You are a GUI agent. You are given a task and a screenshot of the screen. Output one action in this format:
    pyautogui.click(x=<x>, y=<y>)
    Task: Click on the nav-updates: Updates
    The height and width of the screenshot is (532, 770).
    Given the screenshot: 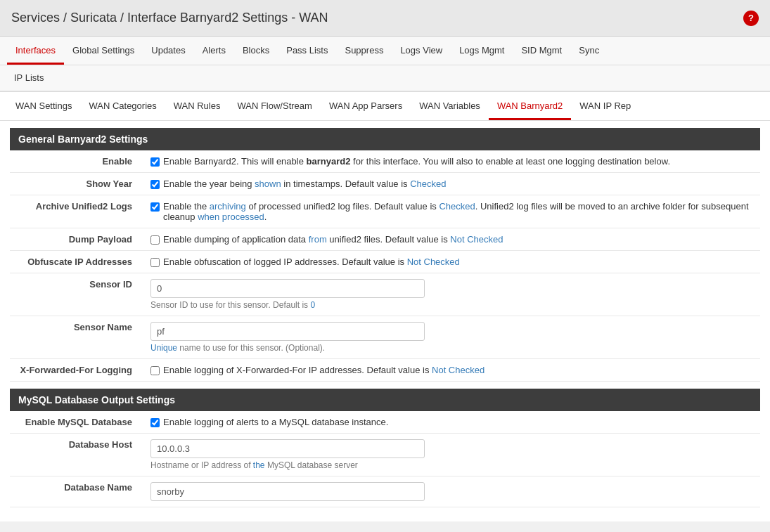 What is the action you would take?
    pyautogui.click(x=168, y=51)
    